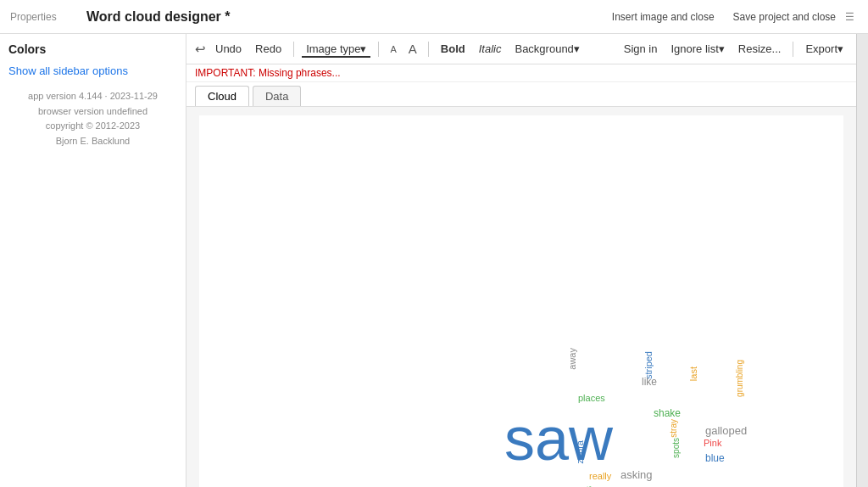 Image resolution: width=868 pixels, height=487 pixels. I want to click on corner-icon: ☰, so click(849, 17).